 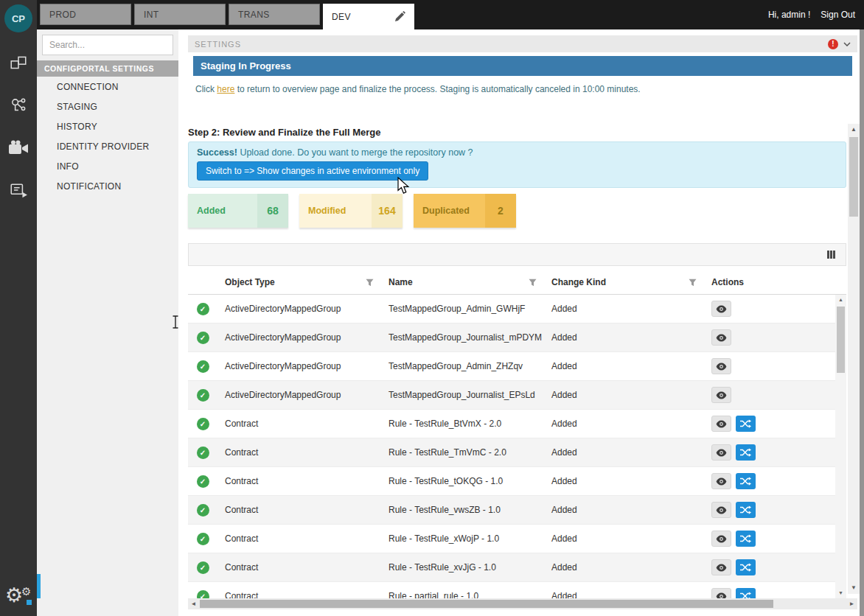 What do you see at coordinates (313, 171) in the screenshot?
I see `switch-view-button: Switch to => Show changes in active envi…` at bounding box center [313, 171].